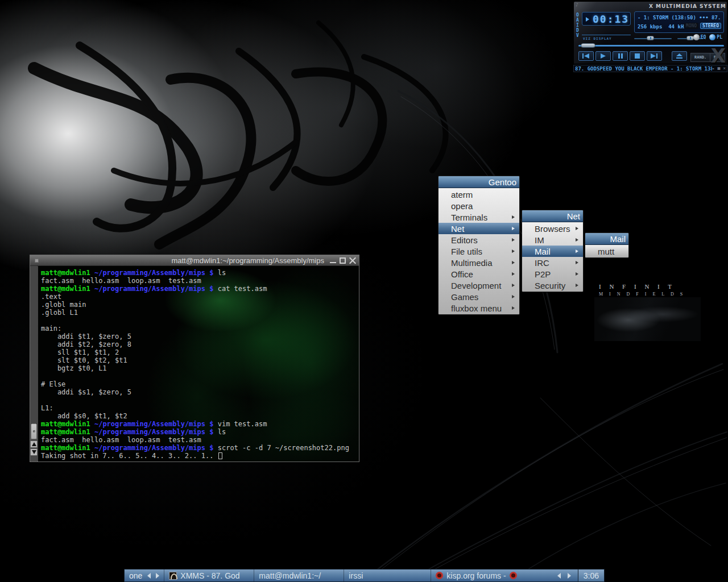 The height and width of the screenshot is (582, 728). Describe the element at coordinates (553, 274) in the screenshot. I see `menu-item-p2p: P2P` at that location.